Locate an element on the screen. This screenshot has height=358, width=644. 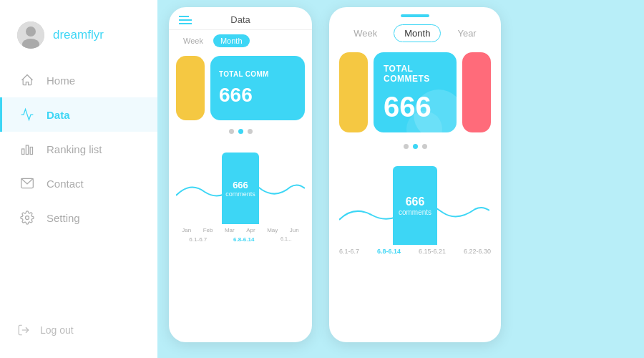
logout-label: Log out is located at coordinates (57, 330).